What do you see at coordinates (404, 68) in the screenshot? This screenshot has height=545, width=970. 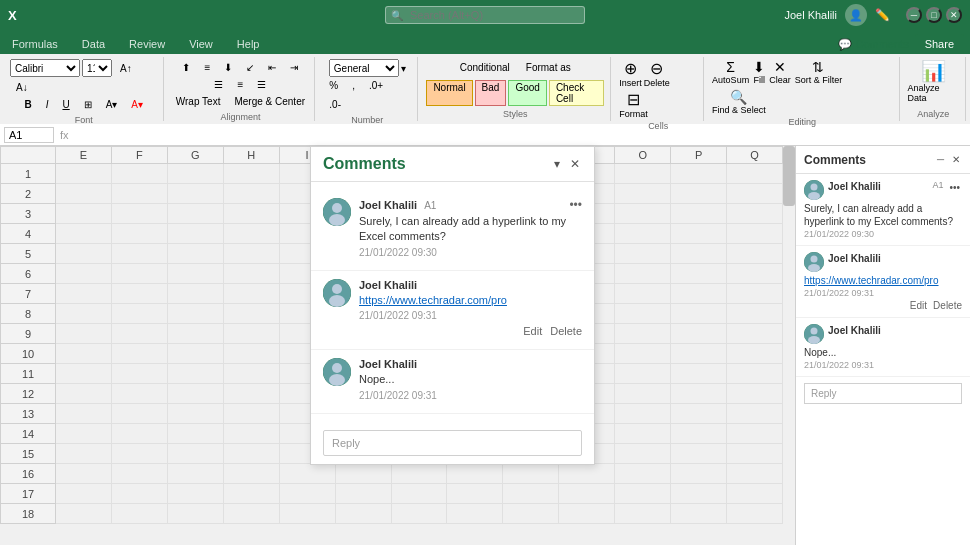 I see `number-format-expand: ▾` at bounding box center [404, 68].